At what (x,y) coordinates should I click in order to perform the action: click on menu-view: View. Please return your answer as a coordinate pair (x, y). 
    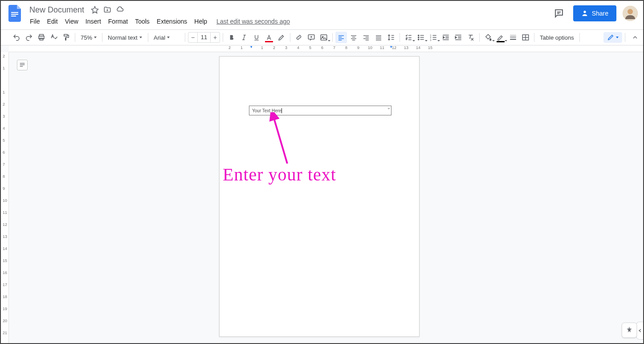
    Looking at the image, I should click on (72, 21).